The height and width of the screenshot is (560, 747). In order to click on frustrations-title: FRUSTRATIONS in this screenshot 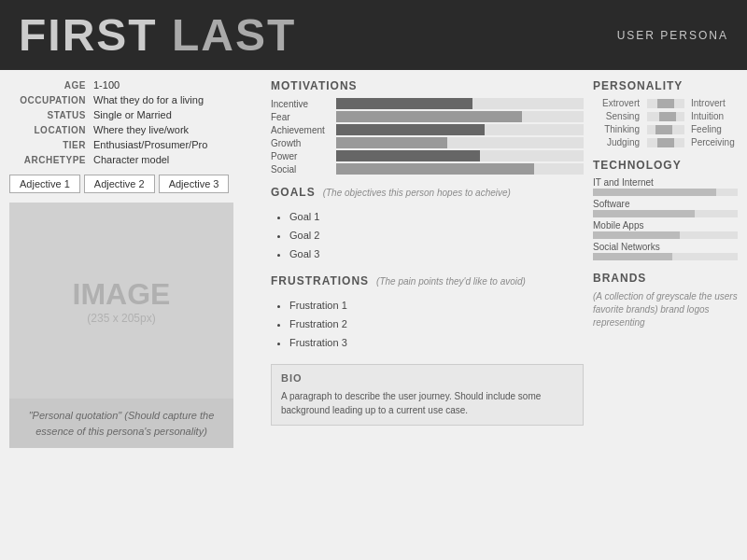, I will do `click(319, 281)`.